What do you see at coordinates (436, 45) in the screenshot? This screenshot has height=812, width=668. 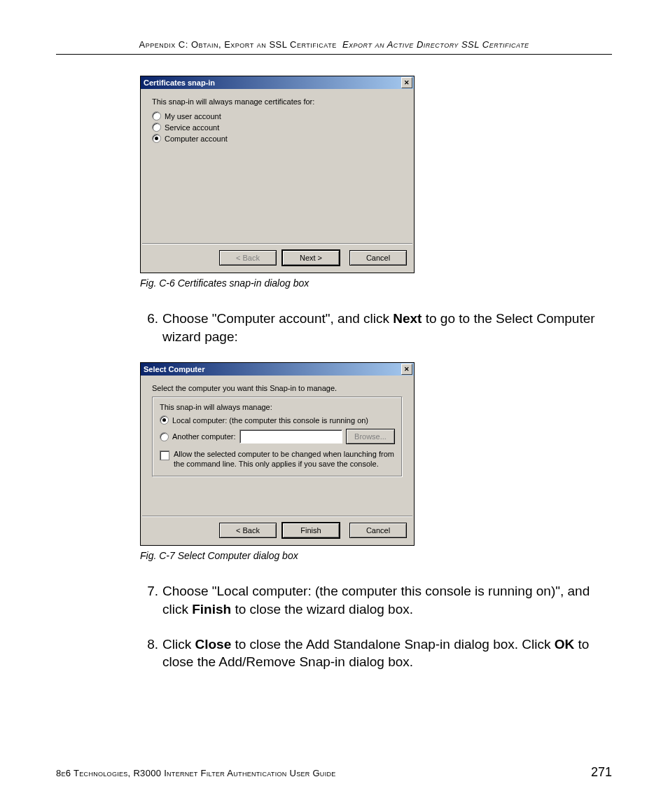 I see `header-right: Export an Active Directory SSL Certifica…` at bounding box center [436, 45].